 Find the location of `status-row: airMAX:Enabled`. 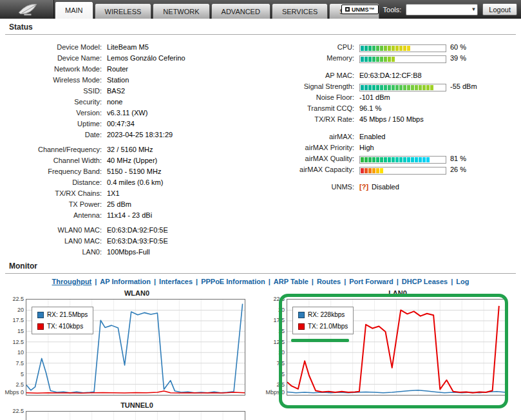

status-row: airMAX:Enabled is located at coordinates (388, 137).